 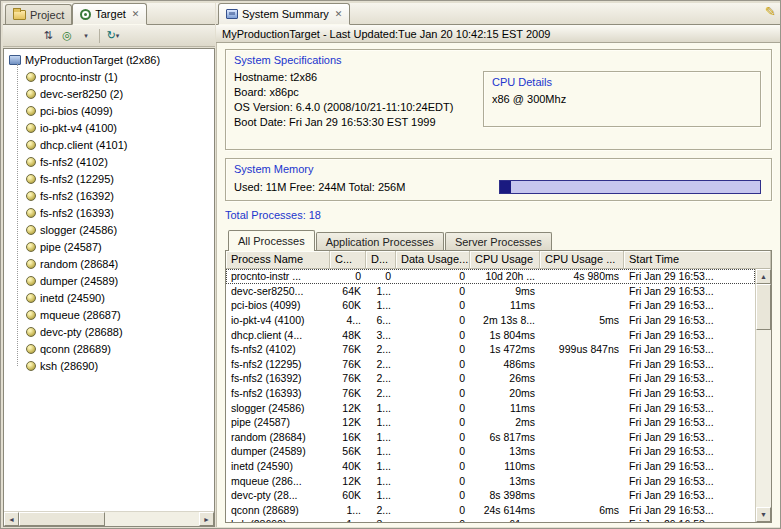 I want to click on process-tab: Server Processes, so click(x=498, y=241).